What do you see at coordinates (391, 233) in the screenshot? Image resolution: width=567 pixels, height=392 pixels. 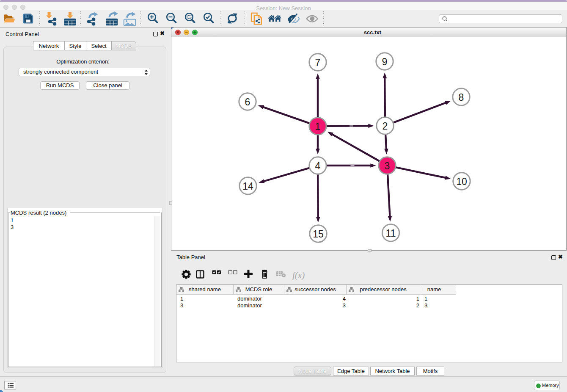 I see `svg-text: 11` at bounding box center [391, 233].